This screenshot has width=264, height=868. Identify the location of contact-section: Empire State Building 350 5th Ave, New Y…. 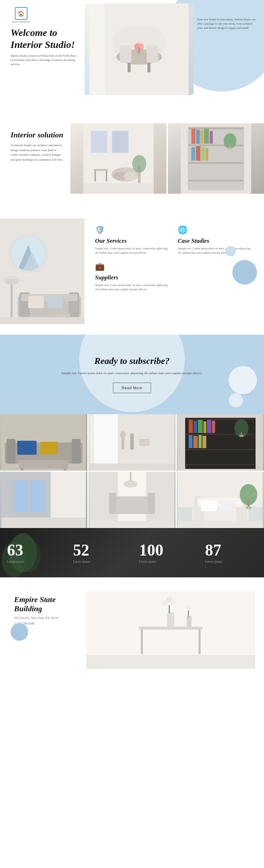
(132, 631).